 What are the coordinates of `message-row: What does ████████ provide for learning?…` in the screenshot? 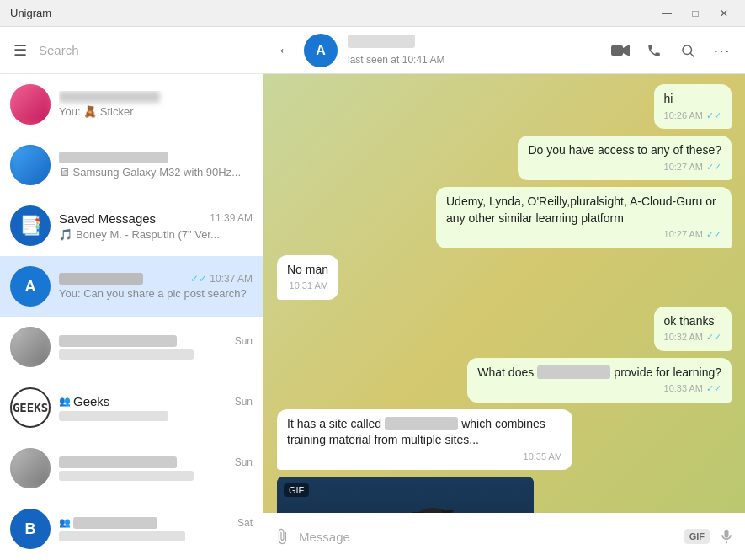 It's located at (504, 381).